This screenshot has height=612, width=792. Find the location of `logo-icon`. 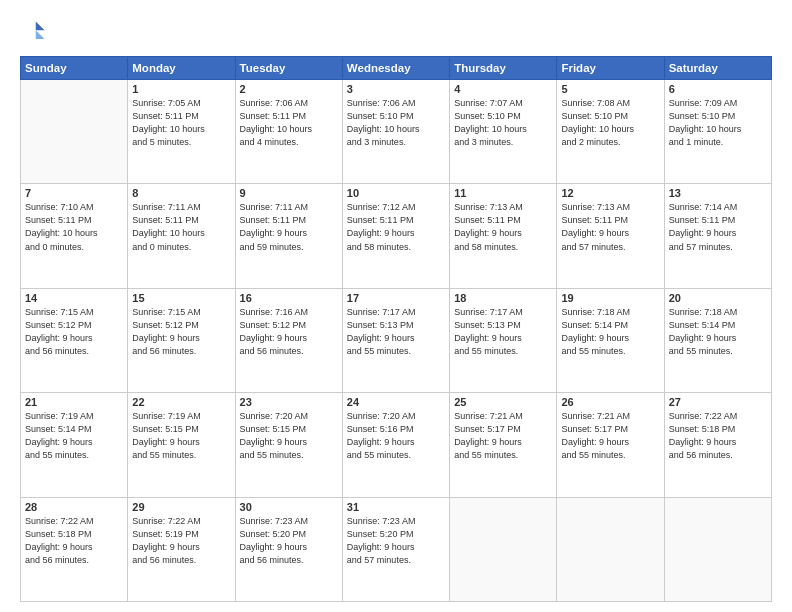

logo-icon is located at coordinates (34, 32).